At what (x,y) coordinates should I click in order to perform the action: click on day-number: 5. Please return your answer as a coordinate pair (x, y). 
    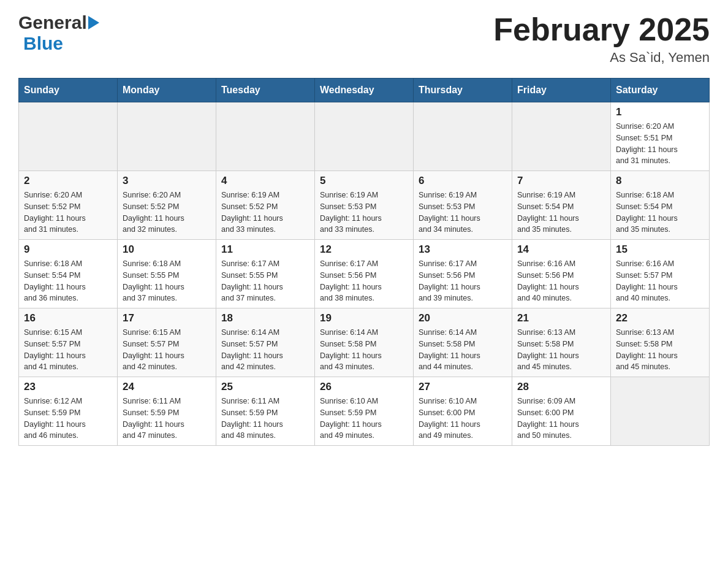
    Looking at the image, I should click on (364, 181).